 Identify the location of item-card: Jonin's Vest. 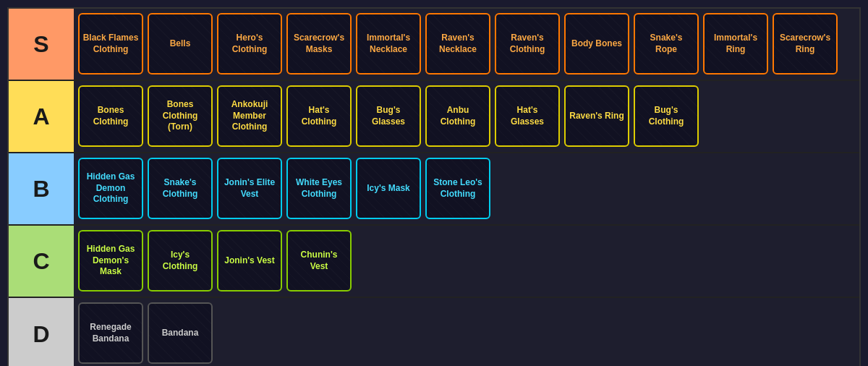
(250, 260).